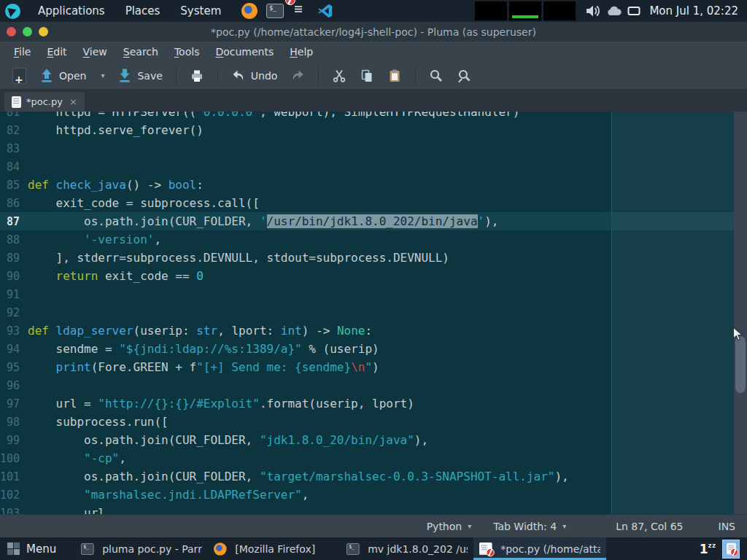 The width and height of the screenshot is (747, 560). What do you see at coordinates (374, 203) in the screenshot?
I see `code-line-86: 86 exit_code = subprocess.call([` at bounding box center [374, 203].